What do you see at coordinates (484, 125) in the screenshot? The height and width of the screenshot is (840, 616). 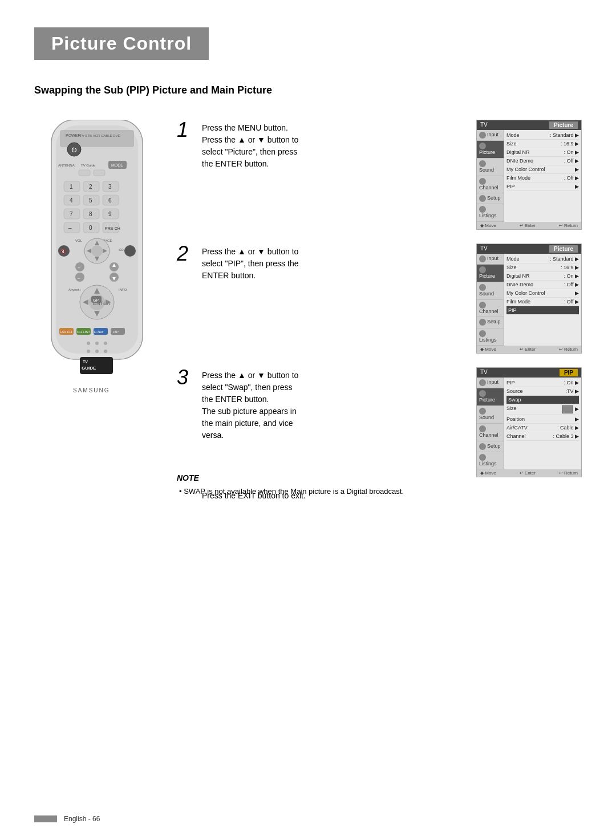 I see `tv-label-1: TV` at bounding box center [484, 125].